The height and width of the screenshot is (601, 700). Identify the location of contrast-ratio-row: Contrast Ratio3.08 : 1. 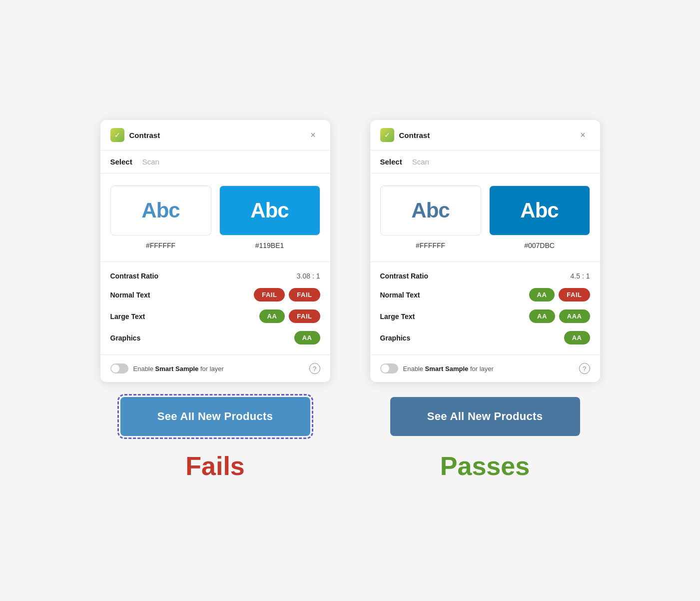
(215, 276).